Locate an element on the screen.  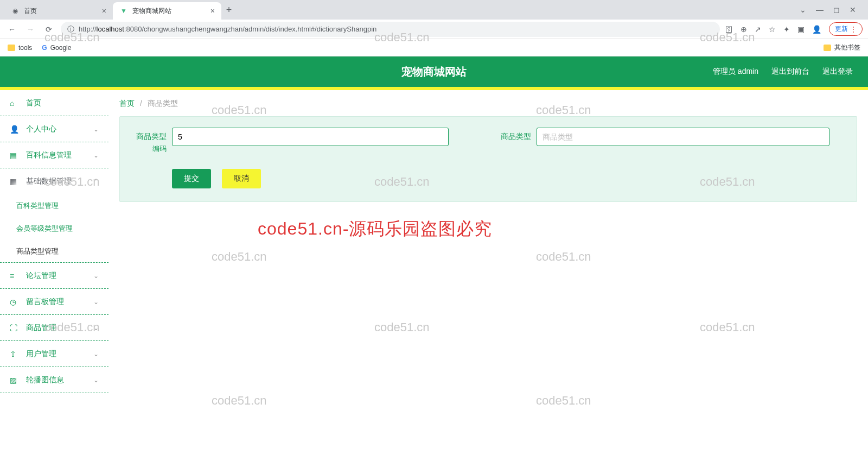
browser-tab-0: ◉ 首页 × is located at coordinates (59, 11).